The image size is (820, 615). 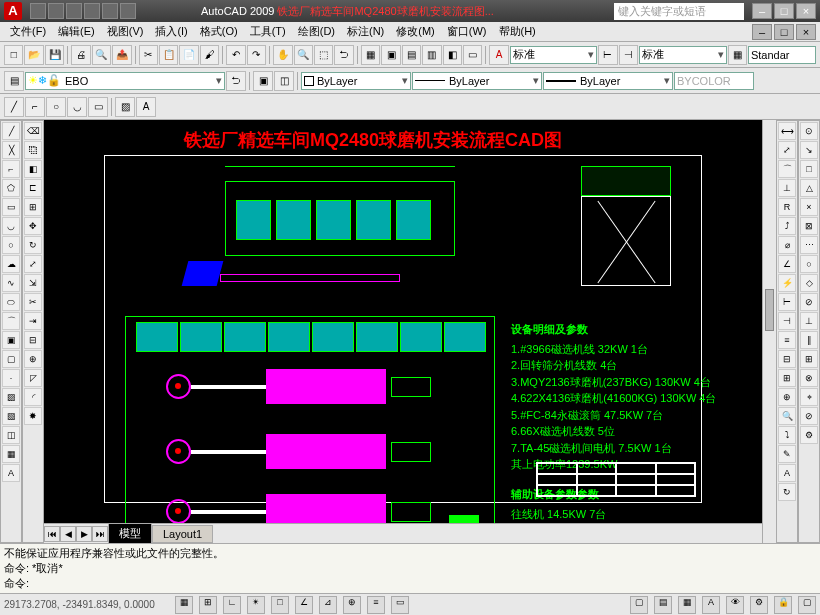 I want to click on save-icon: 💾, so click(x=54, y=55).